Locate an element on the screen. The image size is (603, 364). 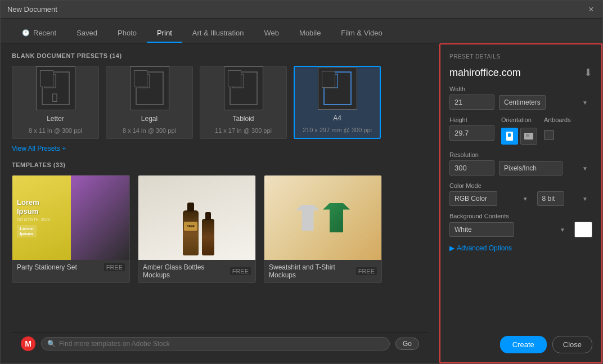
template-sweatshirt-name: Sweatshirt and T-Shirt Mockups is located at coordinates (313, 271).